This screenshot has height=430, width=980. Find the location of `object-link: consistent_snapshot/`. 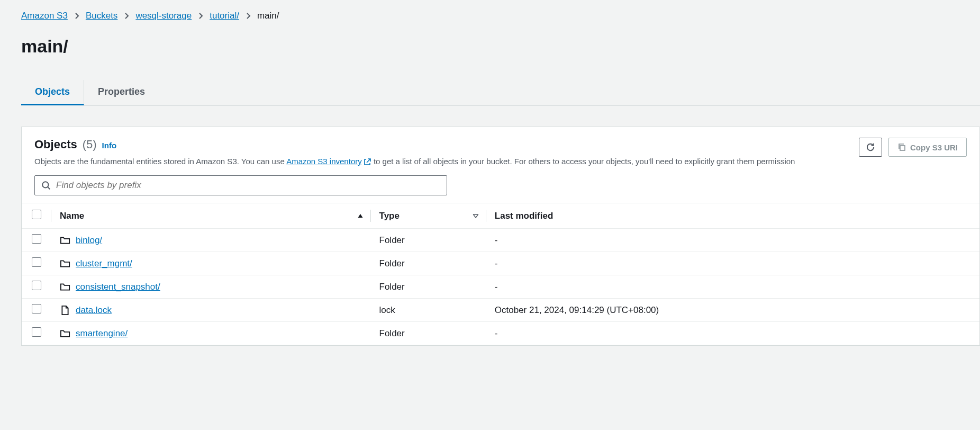

object-link: consistent_snapshot/ is located at coordinates (118, 287).